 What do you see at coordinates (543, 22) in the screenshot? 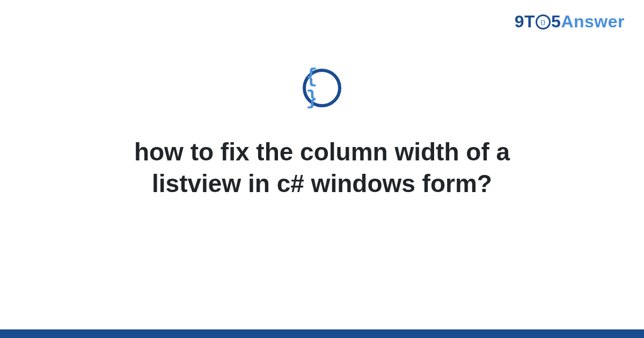
I see `clock-icon-inner: {}` at bounding box center [543, 22].